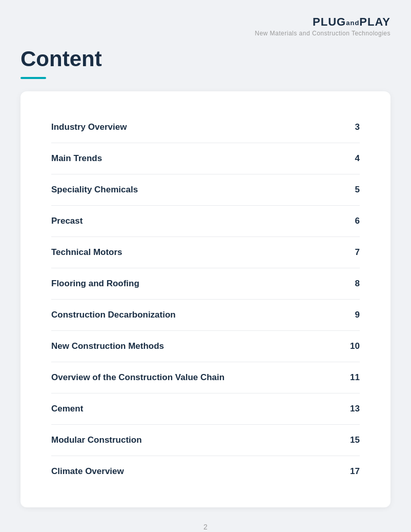  What do you see at coordinates (206, 315) in the screenshot?
I see `table-row: Construction Decarbonization9` at bounding box center [206, 315].